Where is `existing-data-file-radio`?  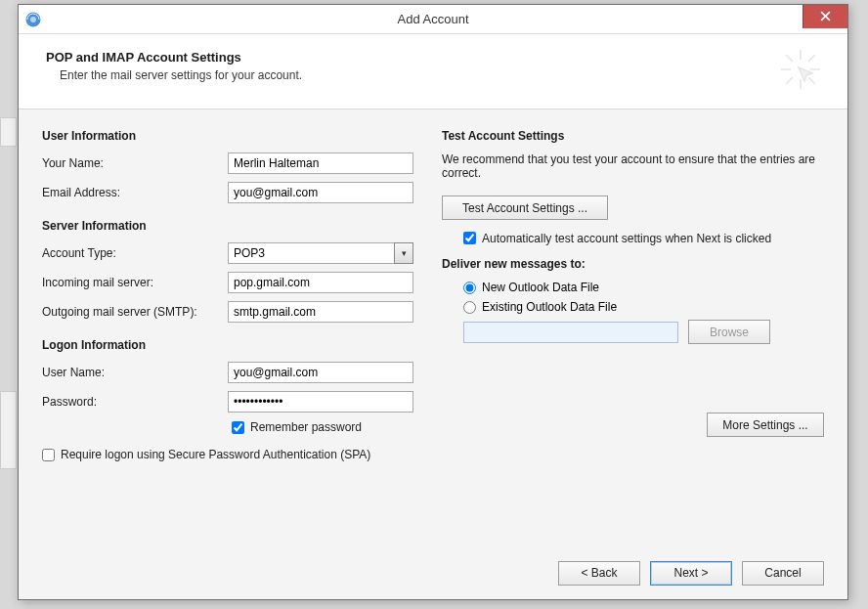 existing-data-file-radio is located at coordinates (469, 307).